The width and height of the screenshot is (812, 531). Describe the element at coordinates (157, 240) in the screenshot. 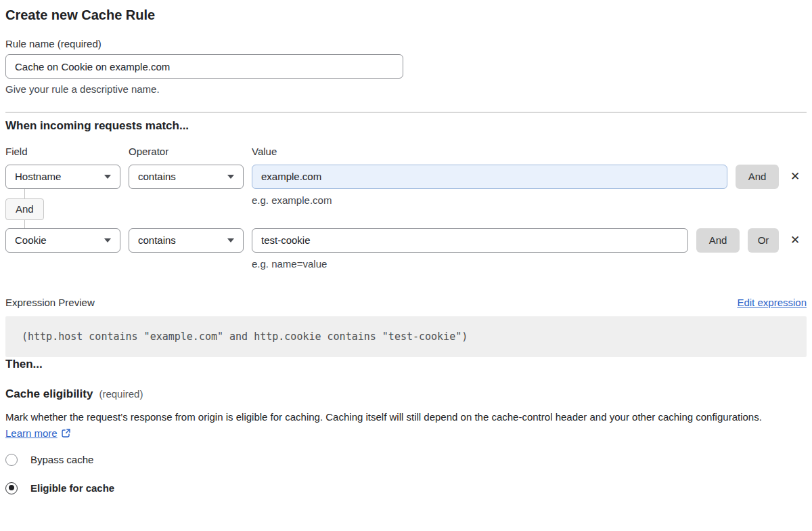

I see `operator-select-1-value: contains` at that location.